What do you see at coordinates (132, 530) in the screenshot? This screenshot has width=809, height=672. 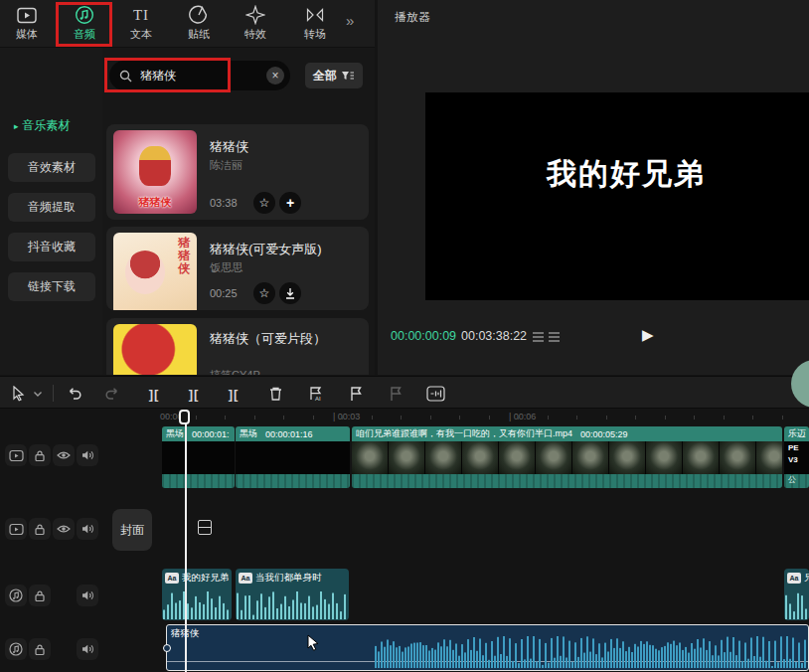 I see `cover-button: 封面` at bounding box center [132, 530].